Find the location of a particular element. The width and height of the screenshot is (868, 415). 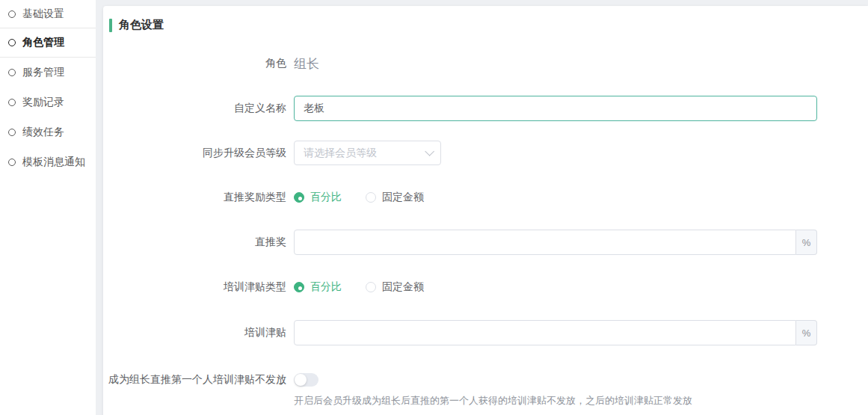

sidebar-item-label: 服务管理 is located at coordinates (43, 73).